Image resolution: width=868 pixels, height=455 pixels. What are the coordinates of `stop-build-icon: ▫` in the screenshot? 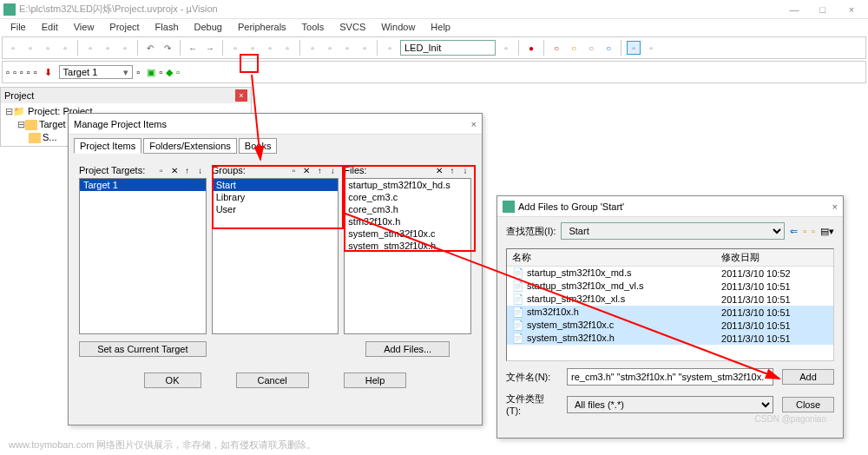 It's located at (36, 72).